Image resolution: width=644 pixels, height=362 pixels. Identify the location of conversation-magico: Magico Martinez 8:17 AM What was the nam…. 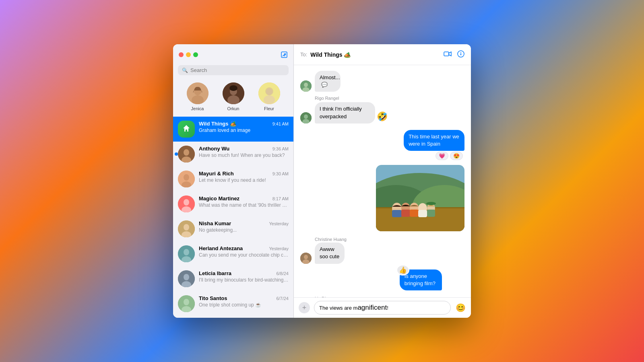
(233, 204).